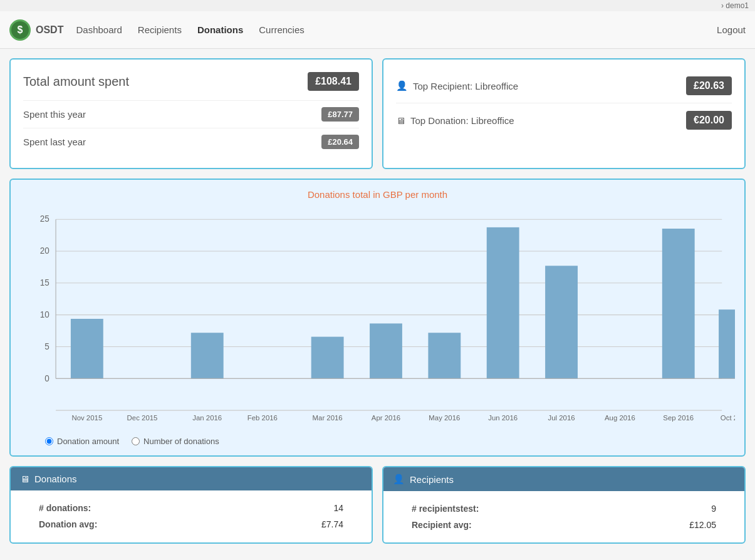  I want to click on chart-radios: Donation amount Number of donations, so click(377, 441).